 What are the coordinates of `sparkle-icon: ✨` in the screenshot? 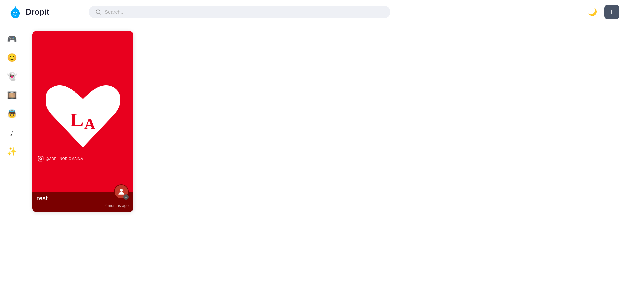 It's located at (12, 151).